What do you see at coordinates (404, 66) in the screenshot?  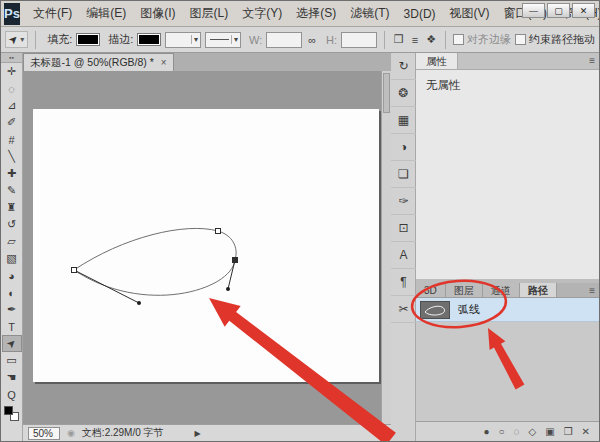 I see `history-panel-icon: ↻` at bounding box center [404, 66].